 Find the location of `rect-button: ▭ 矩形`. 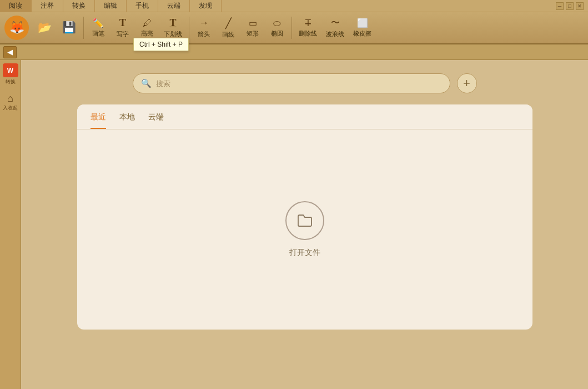

rect-button: ▭ 矩形 is located at coordinates (253, 28).